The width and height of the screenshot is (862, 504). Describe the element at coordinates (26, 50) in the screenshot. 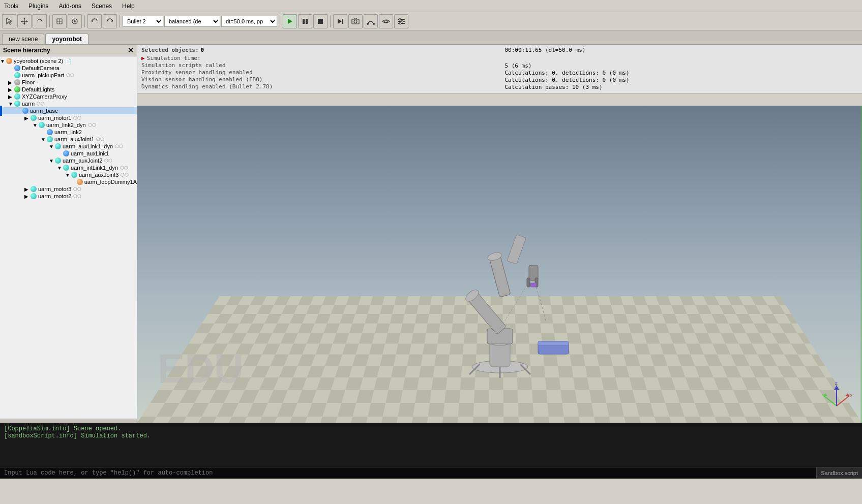

I see `scene-hierarchy-title: Scene hierarchy` at that location.